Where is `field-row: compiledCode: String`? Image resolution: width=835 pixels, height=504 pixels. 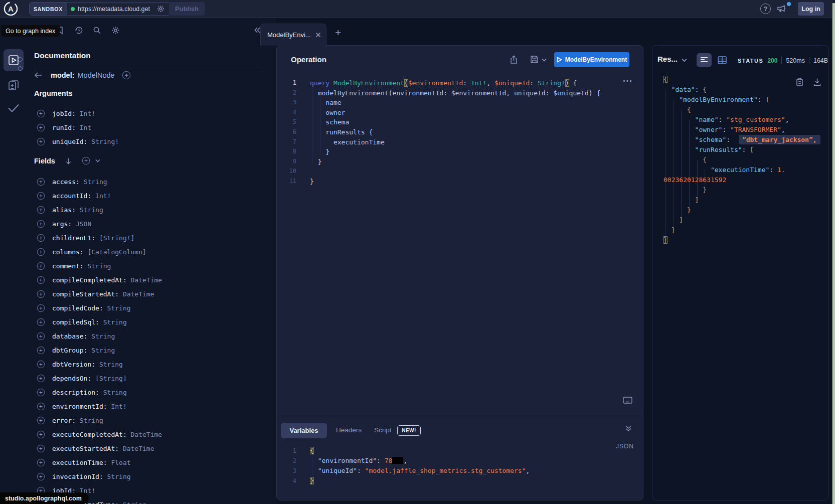 field-row: compiledCode: String is located at coordinates (152, 308).